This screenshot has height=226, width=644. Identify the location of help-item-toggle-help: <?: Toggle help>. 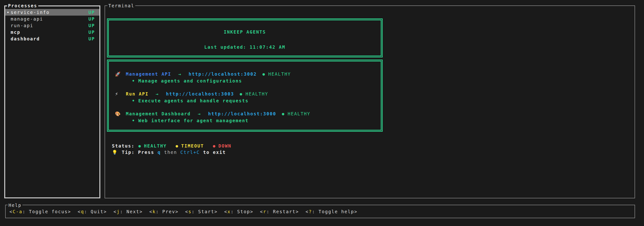
(332, 212).